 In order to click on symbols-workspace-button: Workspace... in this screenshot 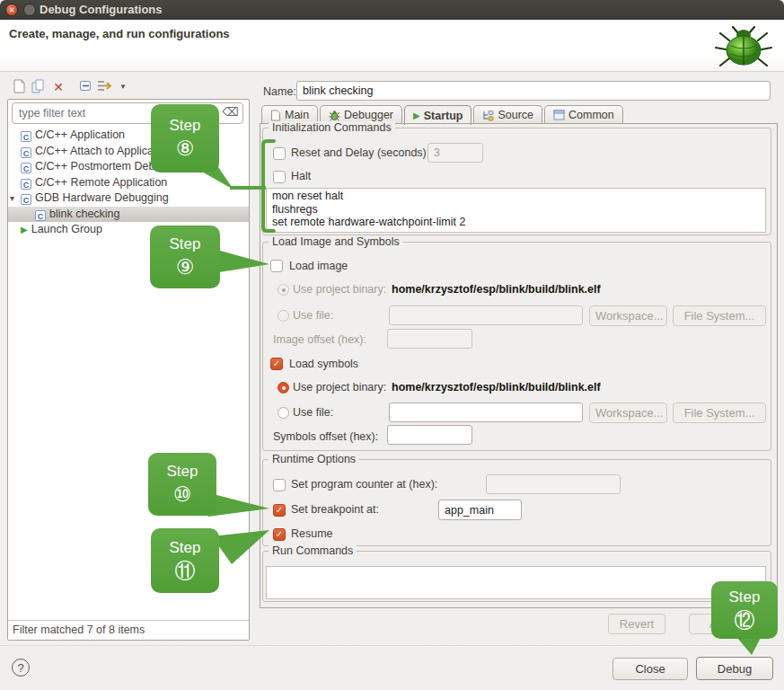, I will do `click(629, 413)`.